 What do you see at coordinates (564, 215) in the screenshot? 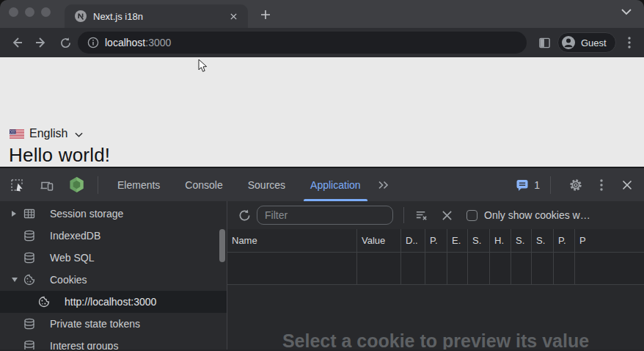
I see `only-show-cookies-label: Only show cookies w…` at bounding box center [564, 215].